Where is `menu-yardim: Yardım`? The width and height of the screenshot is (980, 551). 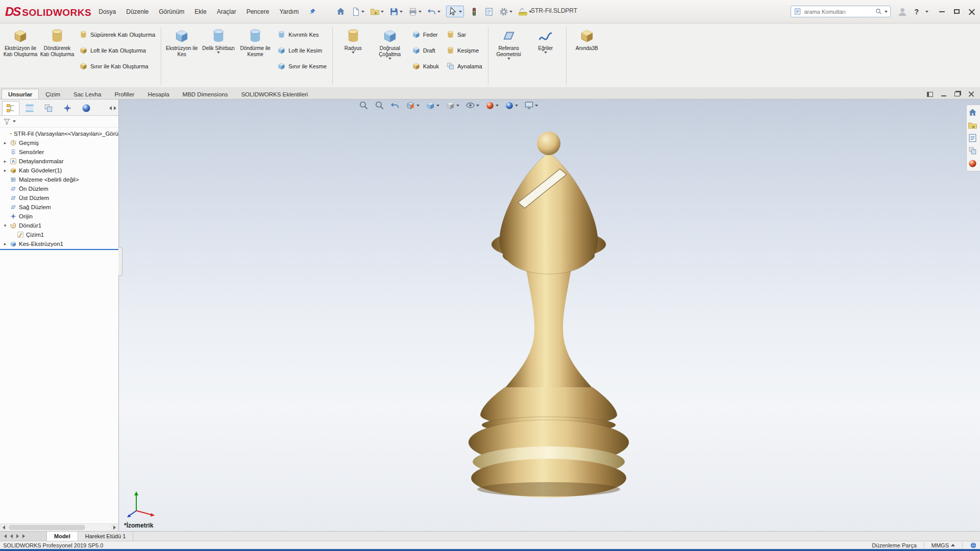 menu-yardim: Yardım is located at coordinates (289, 12).